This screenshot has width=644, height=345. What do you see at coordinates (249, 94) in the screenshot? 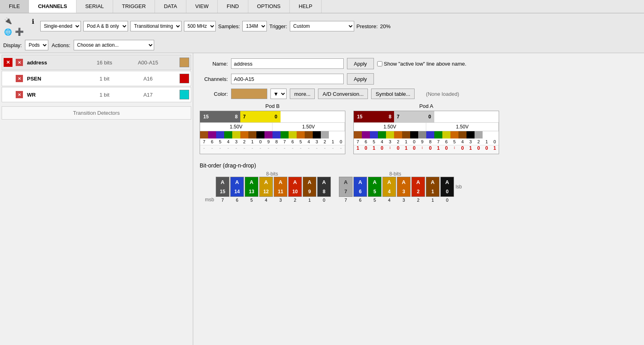
I see `color-picker-swatch` at bounding box center [249, 94].